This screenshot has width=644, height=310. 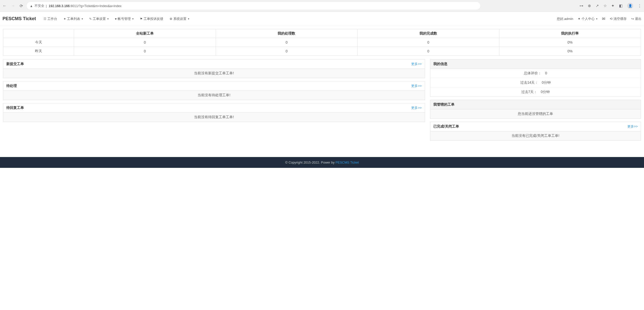 I want to click on panel-title: 已完成/关闭工单, so click(x=446, y=127).